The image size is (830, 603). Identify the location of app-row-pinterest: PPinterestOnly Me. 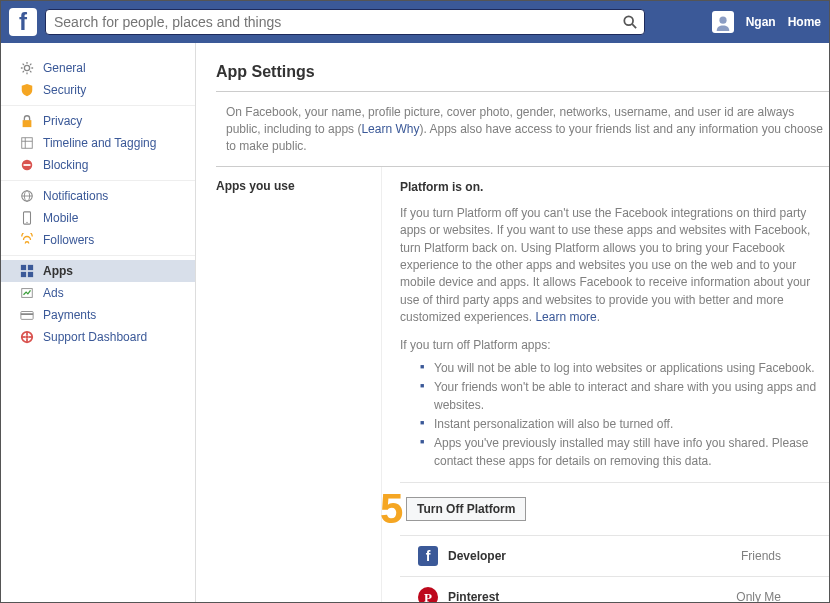
(614, 589).